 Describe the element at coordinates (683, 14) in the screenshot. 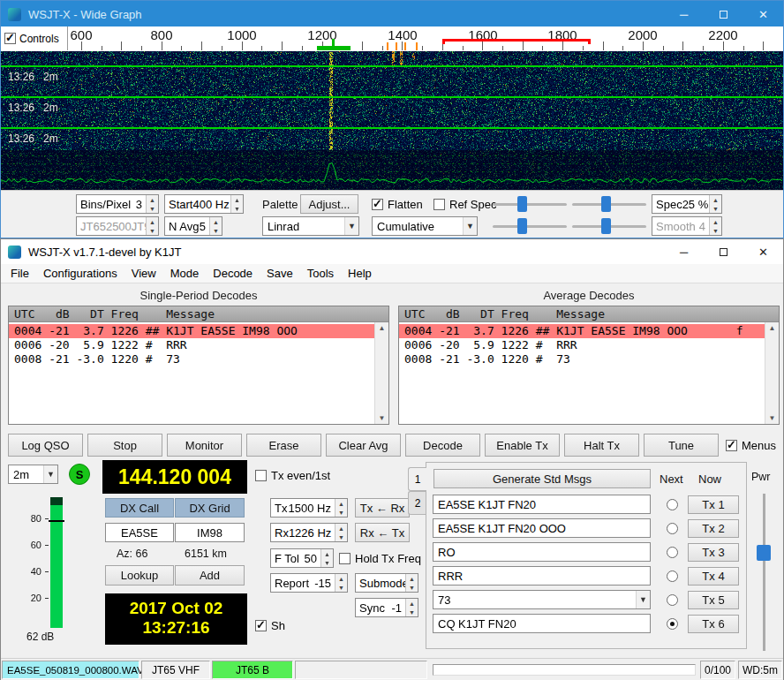

I see `minimize-button: ─` at that location.